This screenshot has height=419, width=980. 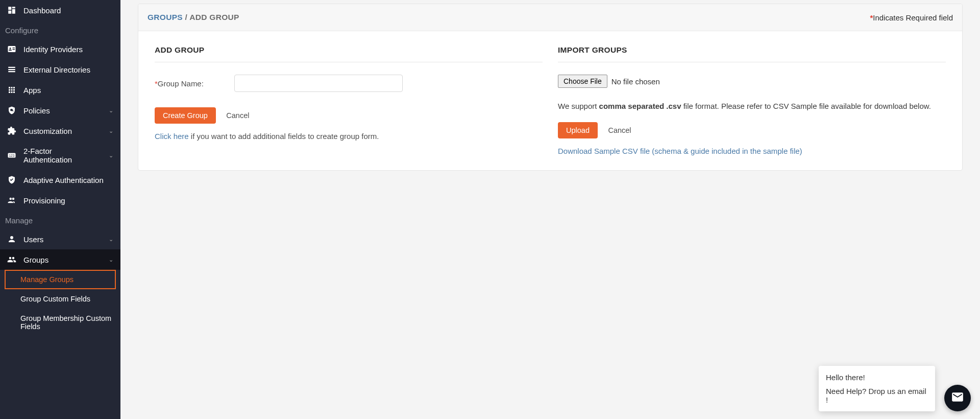 I want to click on card-header: GROUPS / ADD GROUP *Indicates Required f…, so click(x=550, y=17).